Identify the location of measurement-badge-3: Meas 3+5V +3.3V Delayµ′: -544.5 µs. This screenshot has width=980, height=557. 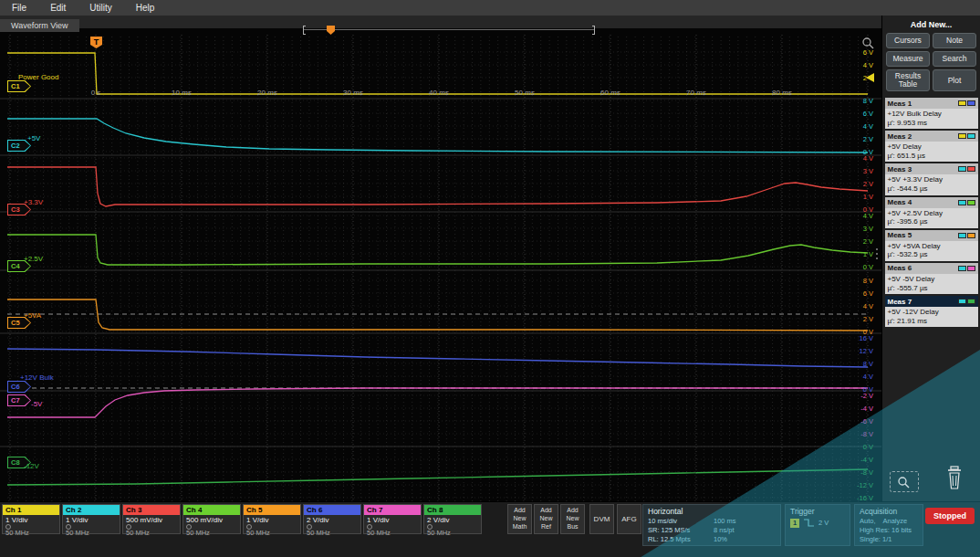
(932, 179).